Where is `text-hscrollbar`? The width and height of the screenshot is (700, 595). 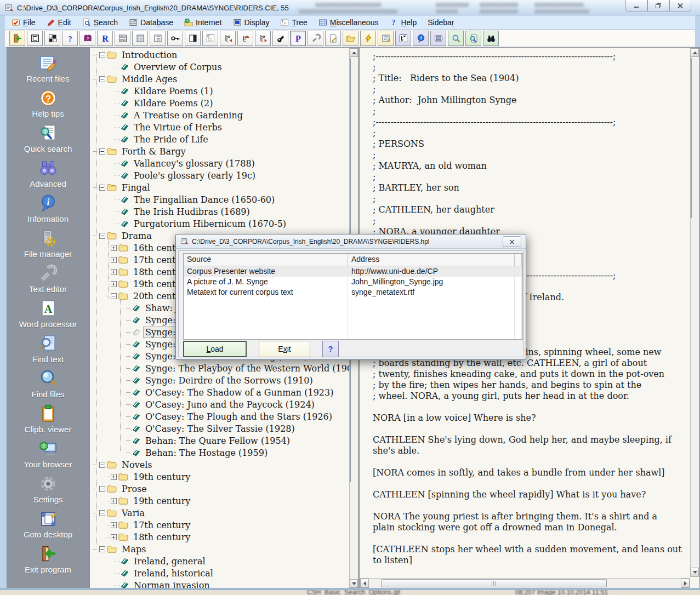
text-hscrollbar is located at coordinates (525, 583).